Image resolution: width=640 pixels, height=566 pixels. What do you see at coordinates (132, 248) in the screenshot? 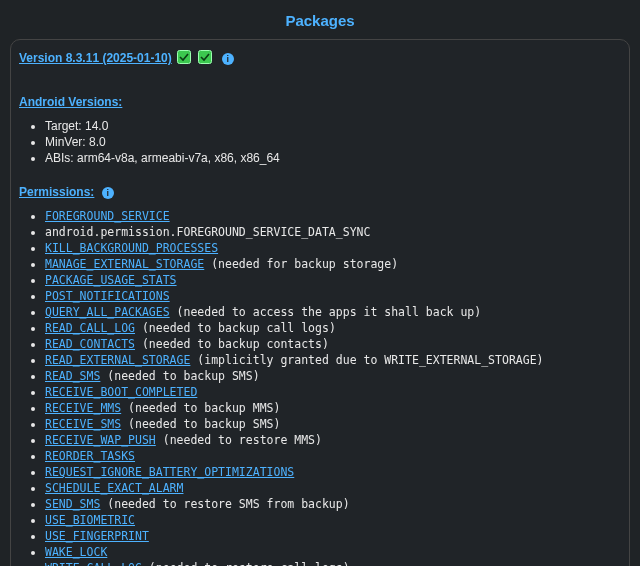
I see `permission-link: KILL_BACKGROUND_PROCESSES` at bounding box center [132, 248].